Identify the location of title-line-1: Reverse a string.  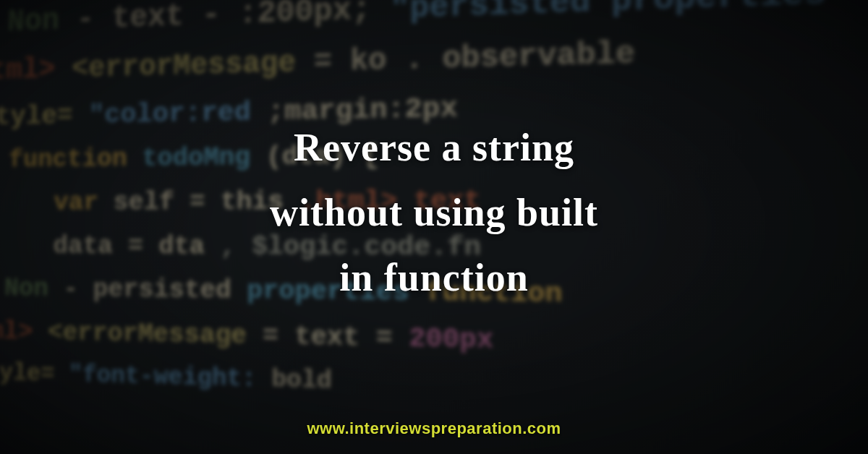
(434, 147).